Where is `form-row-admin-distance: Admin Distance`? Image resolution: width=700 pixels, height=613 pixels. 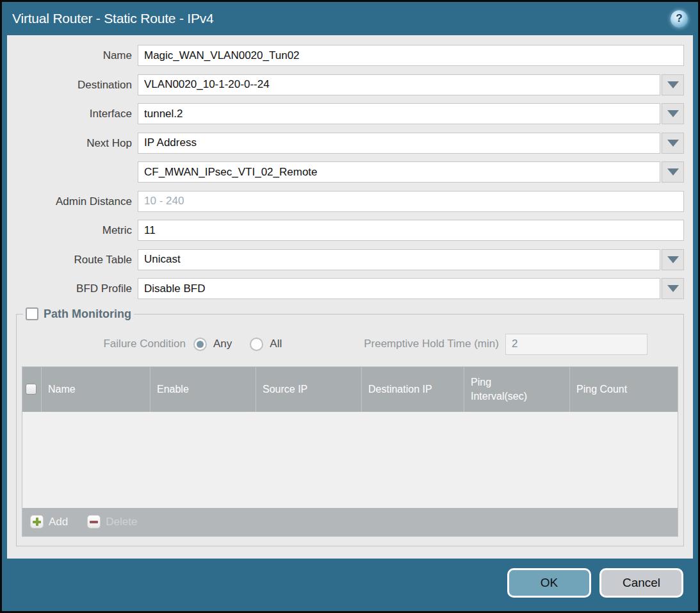
form-row-admin-distance: Admin Distance is located at coordinates (350, 201).